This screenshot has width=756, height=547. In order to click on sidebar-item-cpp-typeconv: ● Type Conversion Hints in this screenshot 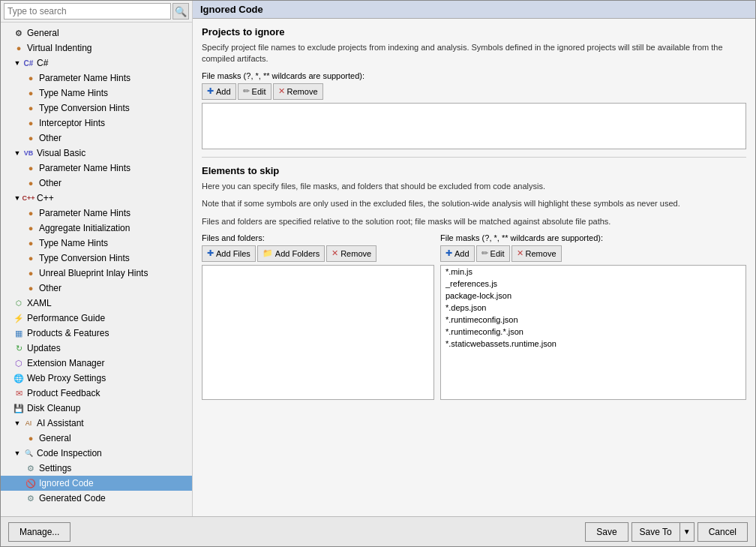, I will do `click(96, 258)`.